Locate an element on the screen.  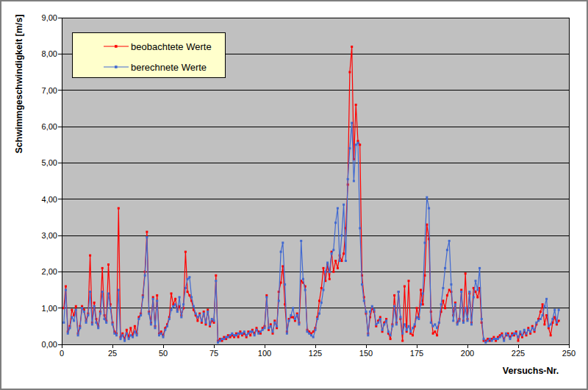
y-tick-label: 7,00 is located at coordinates (40, 91).